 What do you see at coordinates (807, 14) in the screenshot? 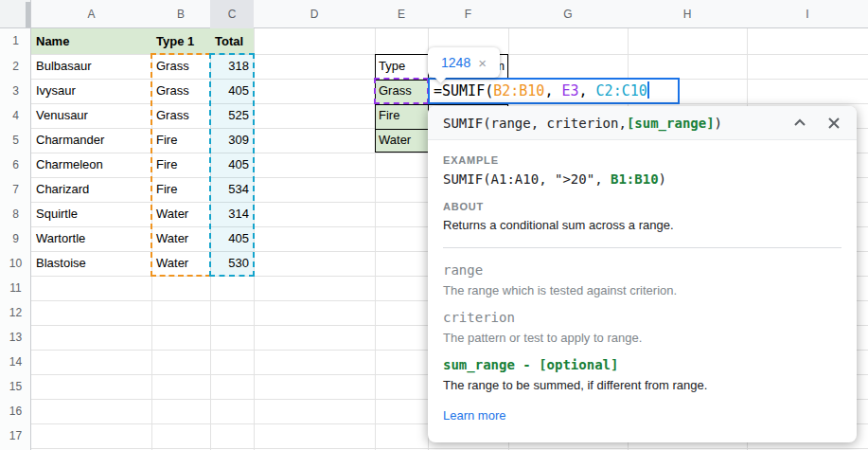
I see `column-header-i: I` at bounding box center [807, 14].